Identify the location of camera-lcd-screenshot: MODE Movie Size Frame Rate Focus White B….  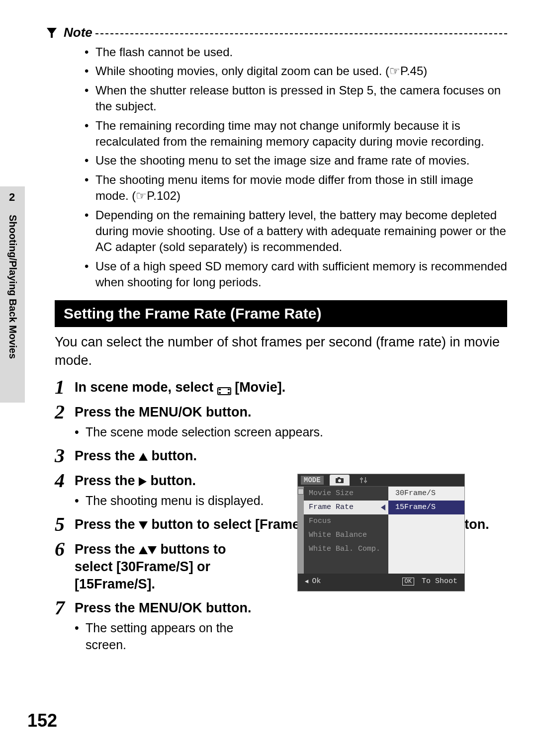
(381, 533).